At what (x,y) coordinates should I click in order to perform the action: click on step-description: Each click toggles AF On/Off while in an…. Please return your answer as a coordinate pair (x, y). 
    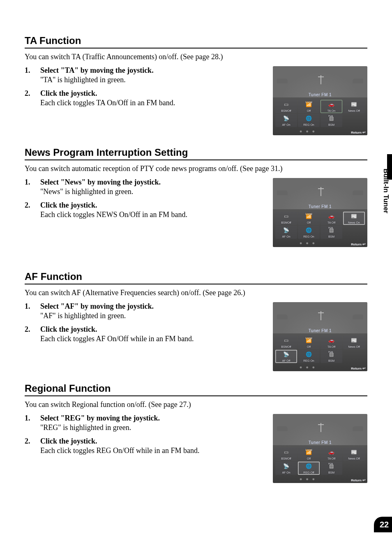
    Looking at the image, I should click on (152, 339).